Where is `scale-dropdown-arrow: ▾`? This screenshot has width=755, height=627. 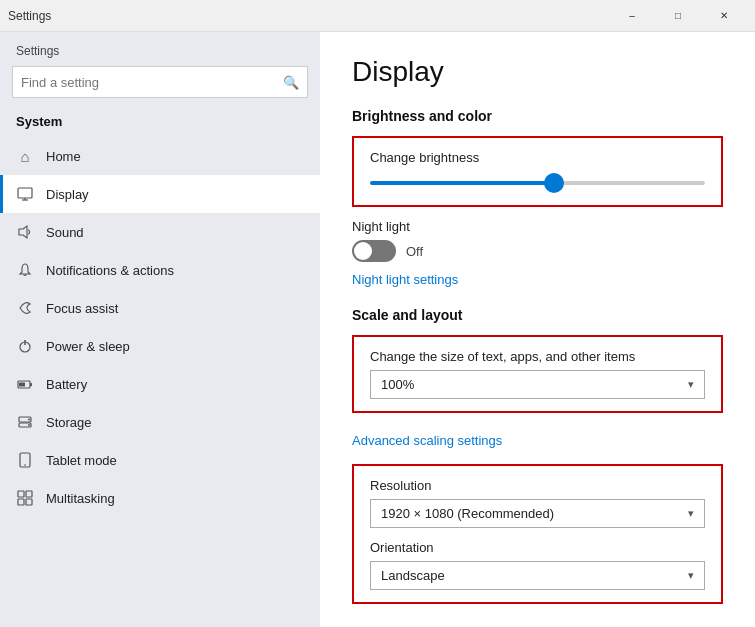
scale-dropdown-arrow: ▾ is located at coordinates (691, 384).